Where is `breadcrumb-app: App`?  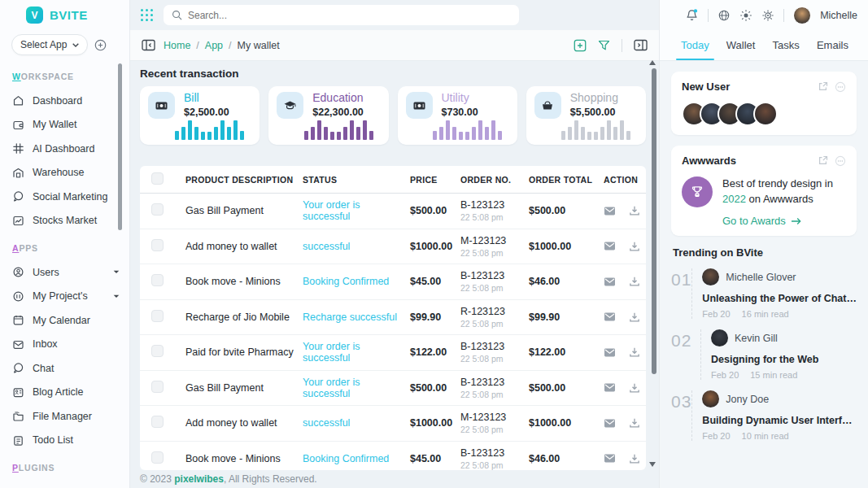 breadcrumb-app: App is located at coordinates (214, 46).